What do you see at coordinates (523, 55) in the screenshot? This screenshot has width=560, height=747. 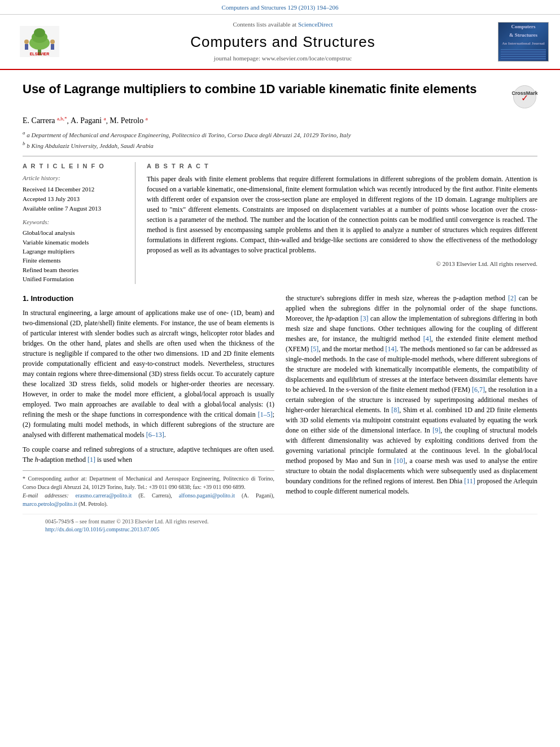 I see `cover-decoration` at bounding box center [523, 55].